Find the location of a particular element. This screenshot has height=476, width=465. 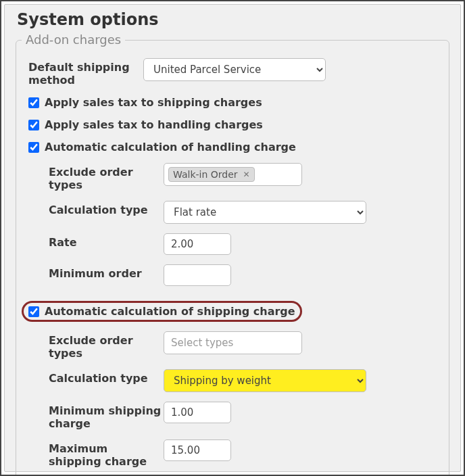

handling-rate-label: Rate is located at coordinates (106, 241).